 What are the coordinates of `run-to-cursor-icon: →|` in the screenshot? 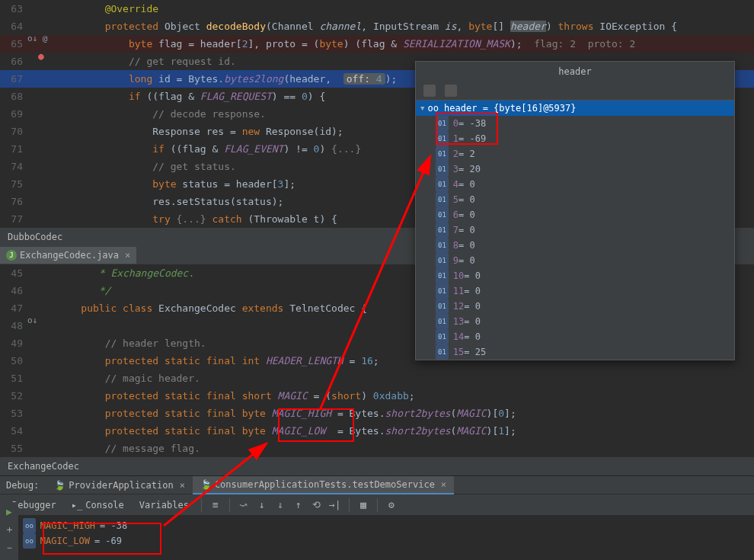 It's located at (335, 505).